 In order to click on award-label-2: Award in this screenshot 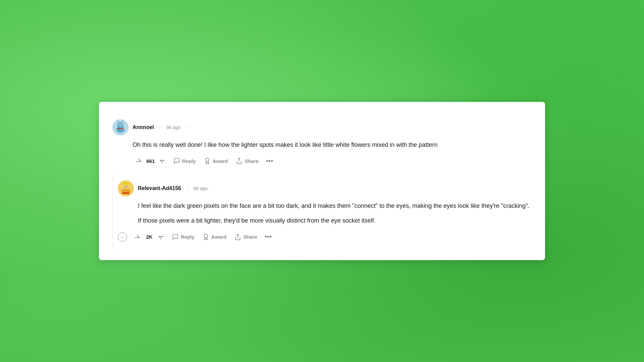, I will do `click(219, 237)`.